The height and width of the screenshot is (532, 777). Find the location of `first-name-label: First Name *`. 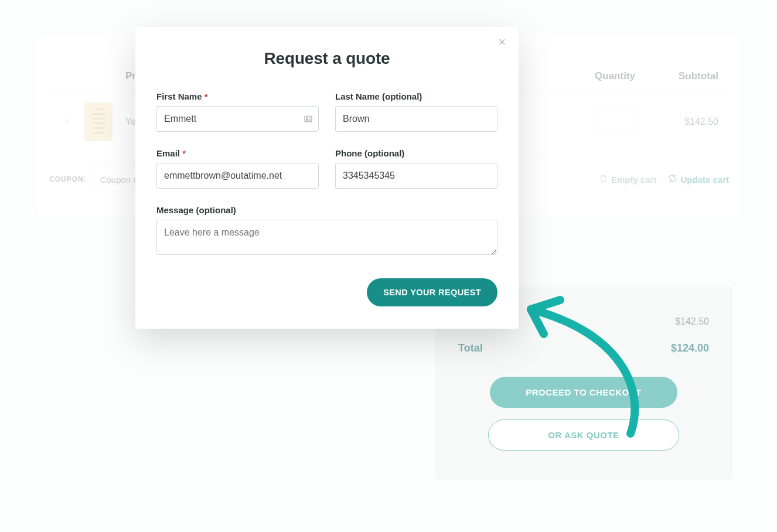

first-name-label: First Name * is located at coordinates (238, 96).